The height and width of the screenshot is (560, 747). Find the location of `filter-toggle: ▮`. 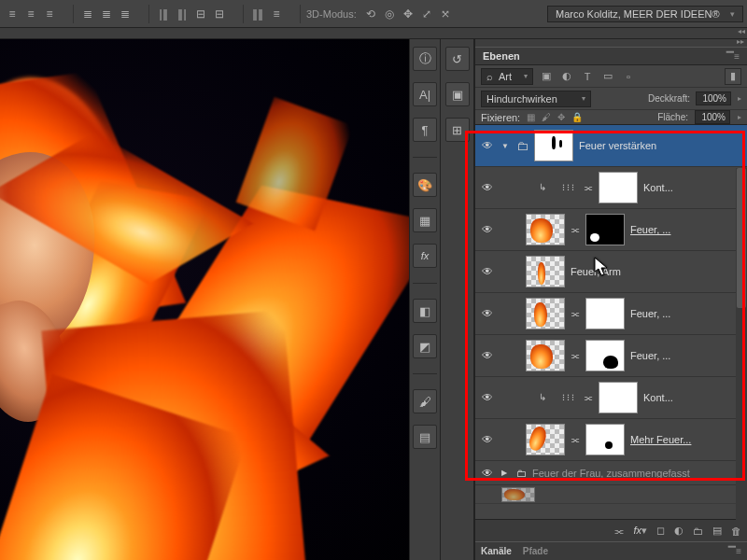

filter-toggle: ▮ is located at coordinates (733, 77).